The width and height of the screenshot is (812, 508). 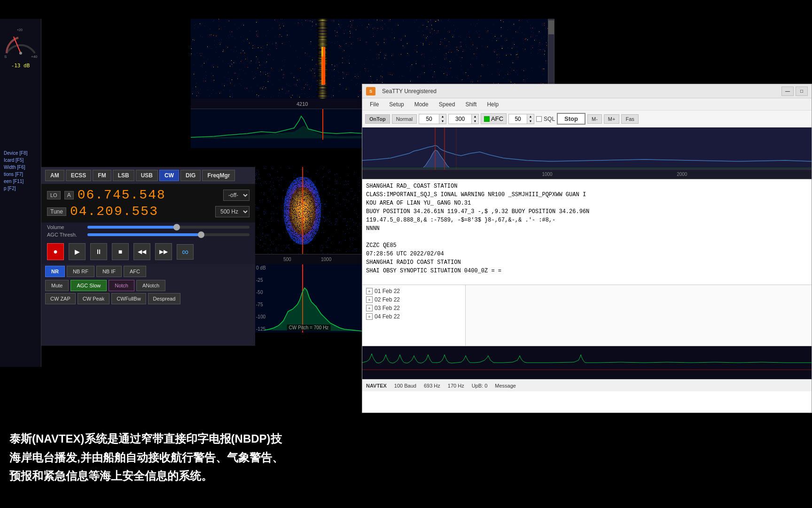 I want to click on record-button: ●, so click(x=55, y=252).